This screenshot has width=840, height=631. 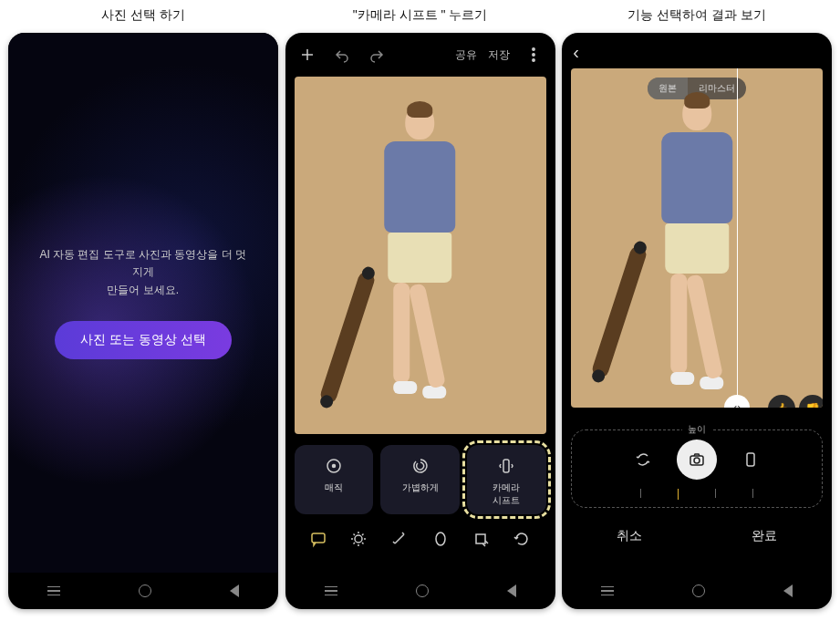 What do you see at coordinates (334, 480) in the screenshot?
I see `tool-card-magic: 매직` at bounding box center [334, 480].